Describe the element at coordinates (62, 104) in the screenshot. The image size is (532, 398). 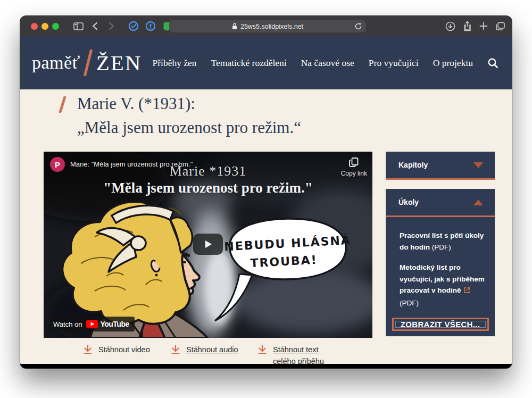
I see `heading-slash-icon` at that location.